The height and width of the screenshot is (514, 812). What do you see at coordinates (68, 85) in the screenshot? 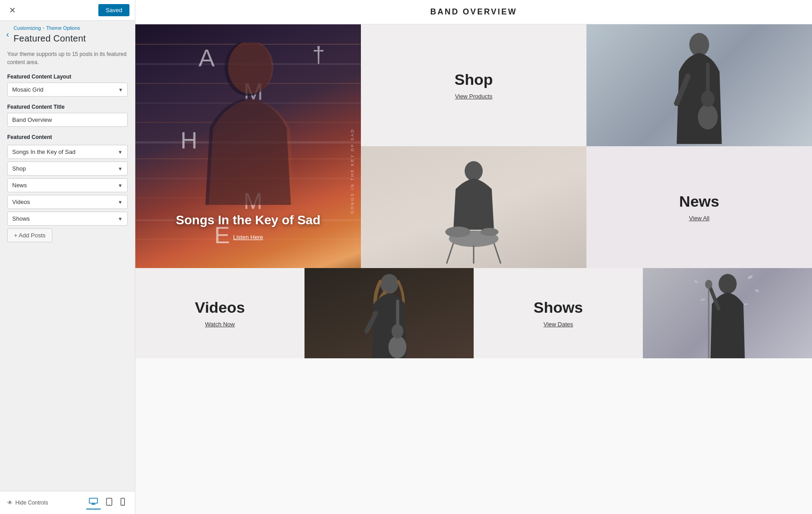
I see `layout-field-group: Featured Content Layout Mosaic Grid Slid…` at bounding box center [68, 85].